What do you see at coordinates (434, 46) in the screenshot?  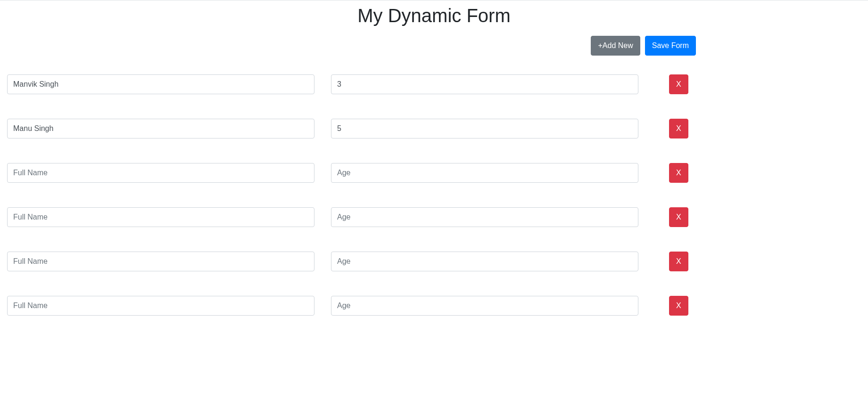 I see `toolbar: +Add New Save Form` at bounding box center [434, 46].